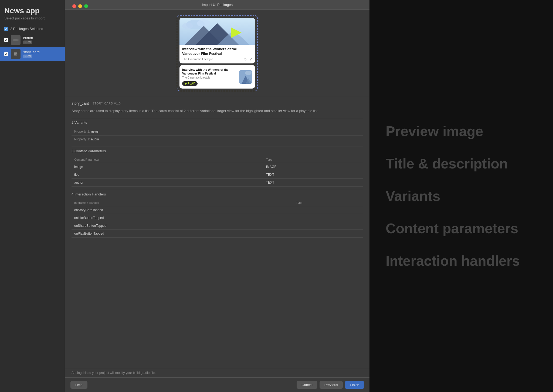  Describe the element at coordinates (79, 385) in the screenshot. I see `help-button: Help` at that location.